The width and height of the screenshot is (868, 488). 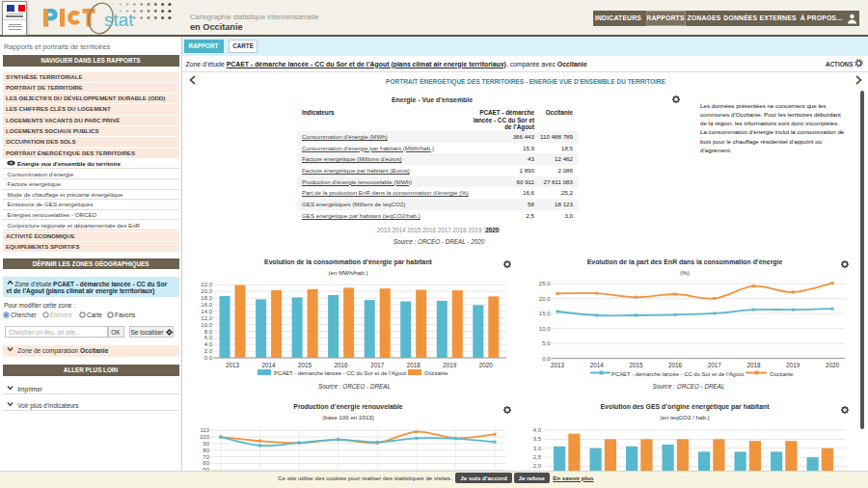 I want to click on svg-text: 22,0, so click(x=206, y=285).